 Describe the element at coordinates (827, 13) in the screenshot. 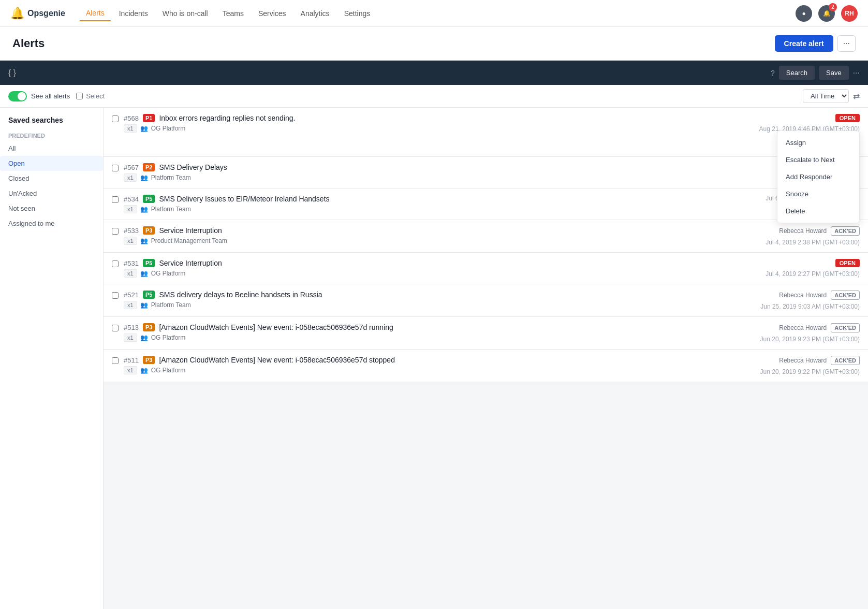

I see `nav-right: ● 🔔 2 RH` at that location.